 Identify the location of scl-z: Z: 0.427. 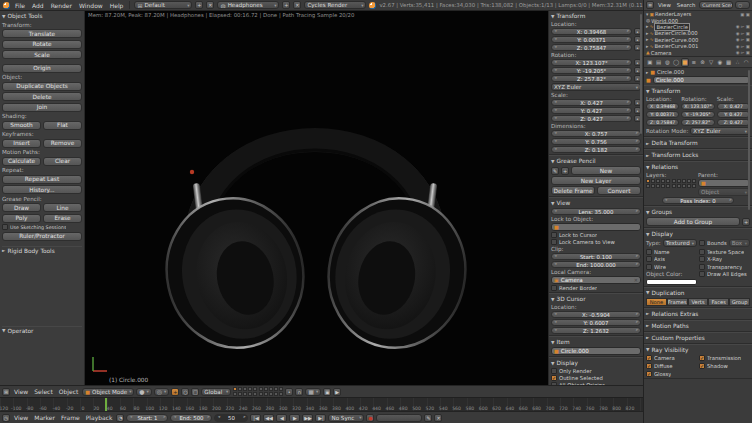
(734, 122).